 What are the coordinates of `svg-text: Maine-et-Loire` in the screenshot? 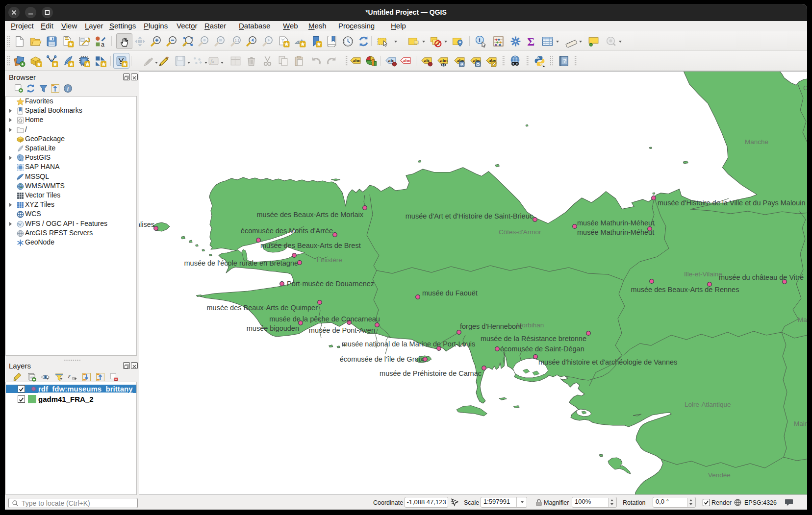 It's located at (800, 423).